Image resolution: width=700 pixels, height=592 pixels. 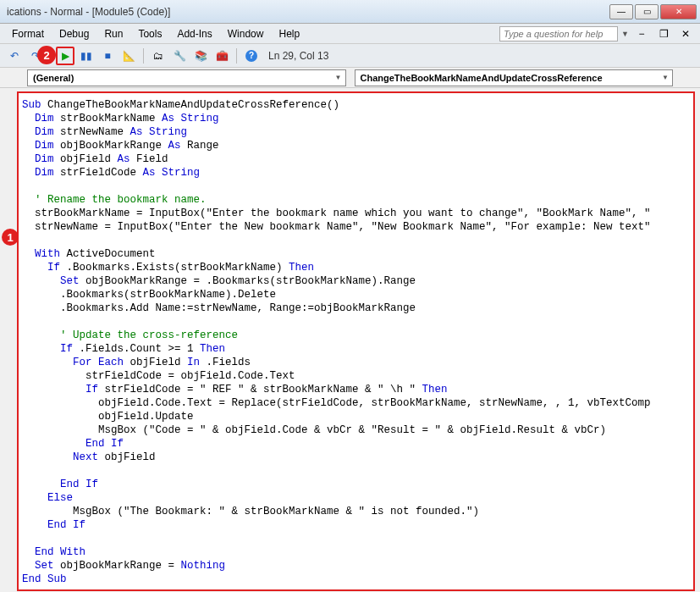 What do you see at coordinates (350, 34) in the screenshot?
I see `menubar: Format Debug Run Tools Add-Ins Window He…` at bounding box center [350, 34].